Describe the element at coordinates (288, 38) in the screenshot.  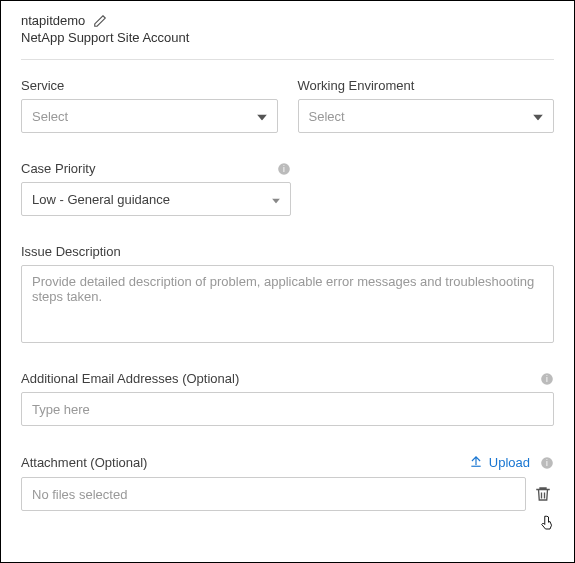
I see `account-subtitle: NetApp Support Site Account` at that location.